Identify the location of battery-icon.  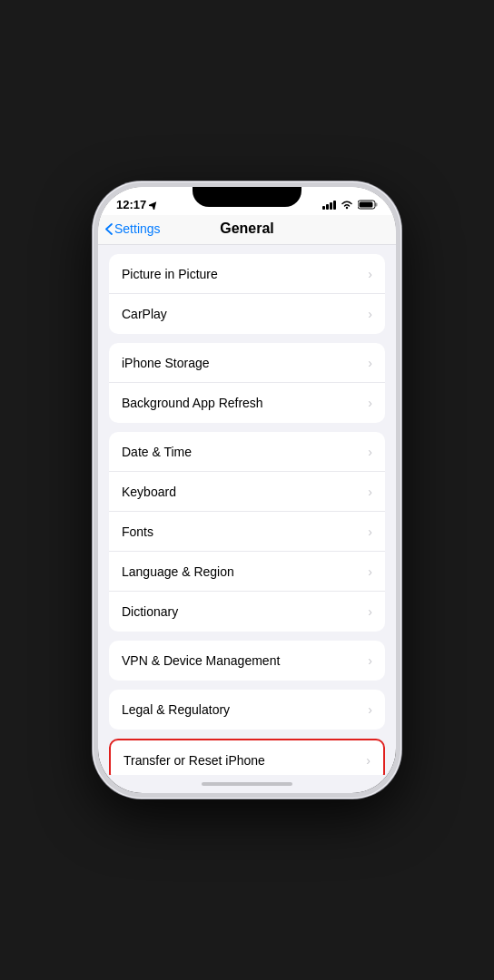
(368, 205).